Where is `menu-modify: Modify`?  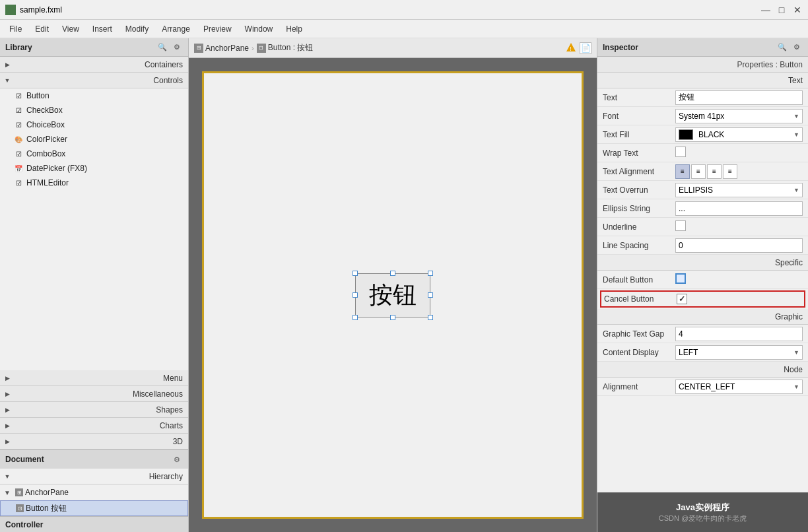
menu-modify: Modify is located at coordinates (137, 29).